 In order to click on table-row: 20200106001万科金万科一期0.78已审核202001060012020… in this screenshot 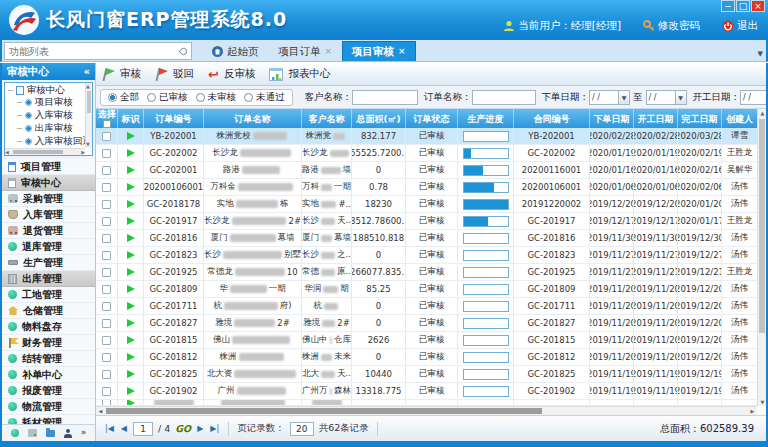, I will do `click(426, 188)`.